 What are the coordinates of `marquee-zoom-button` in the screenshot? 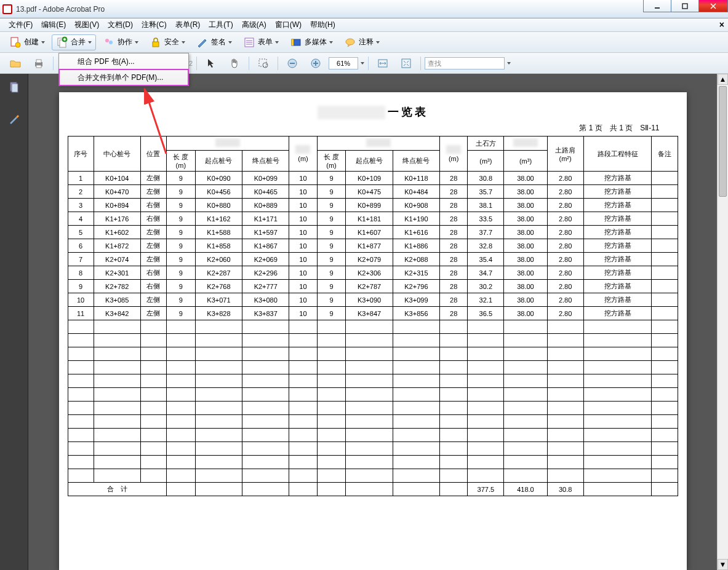 It's located at (263, 63).